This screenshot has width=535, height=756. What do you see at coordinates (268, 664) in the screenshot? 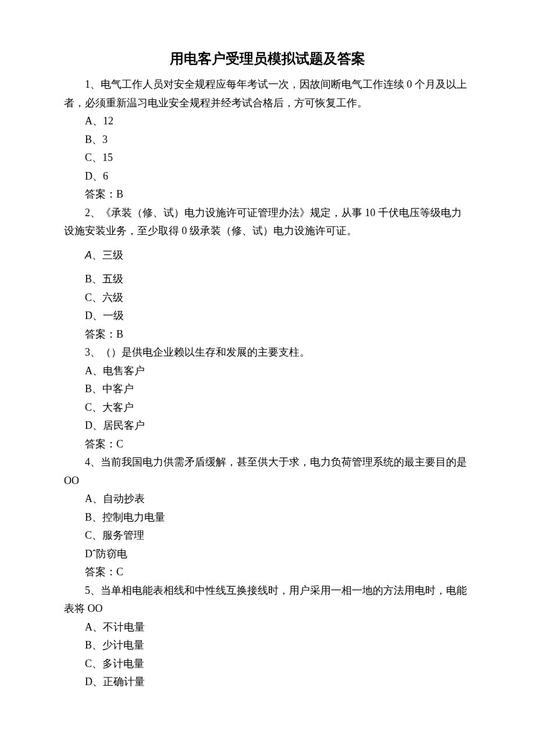
I see `option-c: C、多计电量` at bounding box center [268, 664].